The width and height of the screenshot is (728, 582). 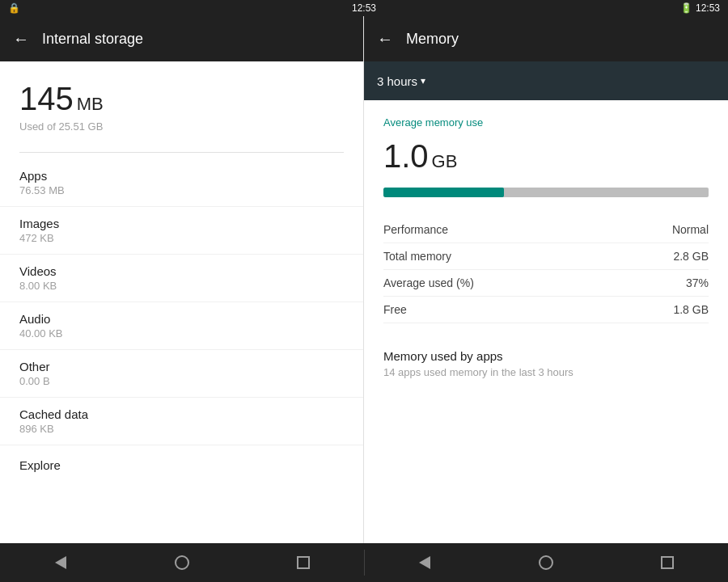 I want to click on memory-unit: GB, so click(x=445, y=162).